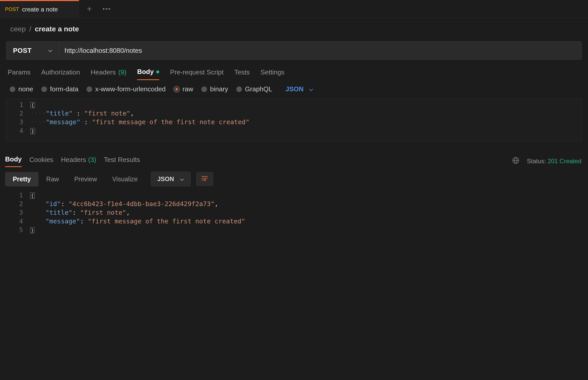  Describe the element at coordinates (41, 161) in the screenshot. I see `response-tab-cookies: Cookies` at that location.